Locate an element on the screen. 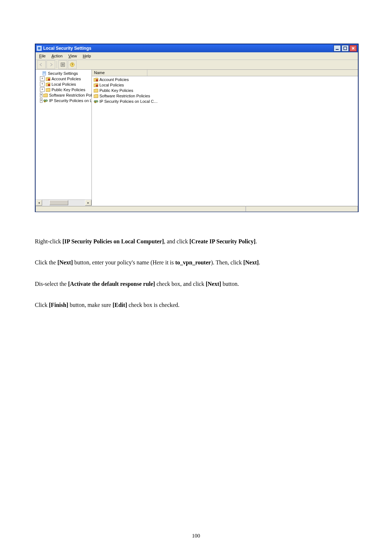  list-item-ip-security-policies: IP Security Policies on Local C… is located at coordinates (225, 101).